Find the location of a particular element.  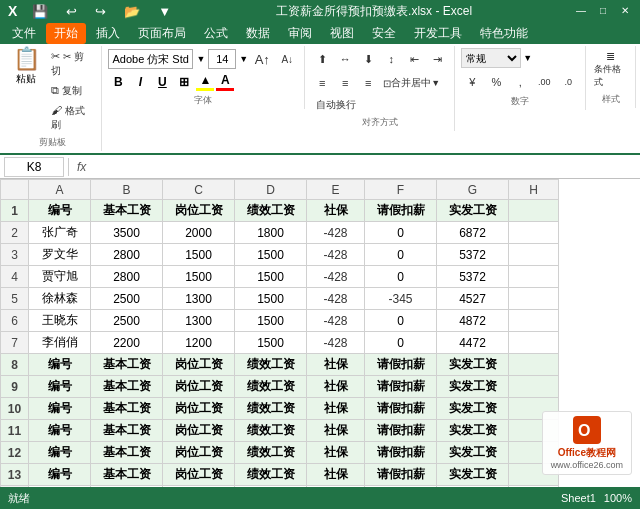

font-color-button: A is located at coordinates (225, 82).